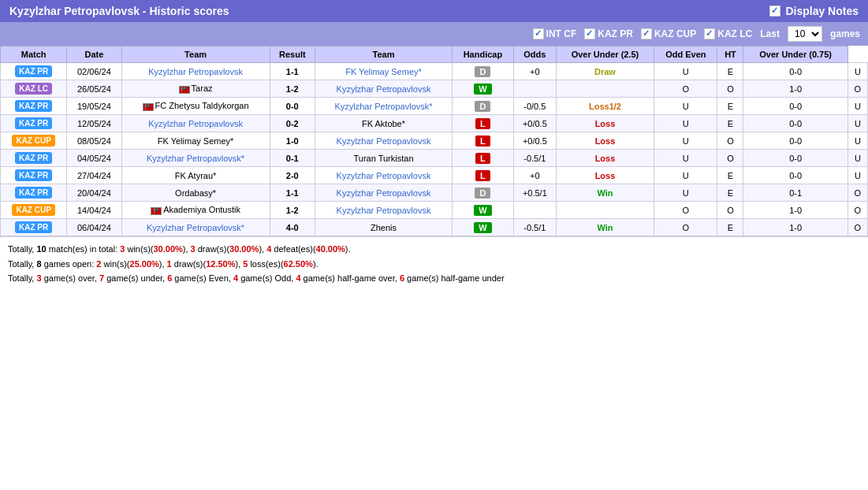 Image resolution: width=868 pixels, height=490 pixels. What do you see at coordinates (434, 141) in the screenshot?
I see `table-row: KAZ CUP 08/05/24 FK Yelimay Semey* 1-0 K…` at bounding box center [434, 141].